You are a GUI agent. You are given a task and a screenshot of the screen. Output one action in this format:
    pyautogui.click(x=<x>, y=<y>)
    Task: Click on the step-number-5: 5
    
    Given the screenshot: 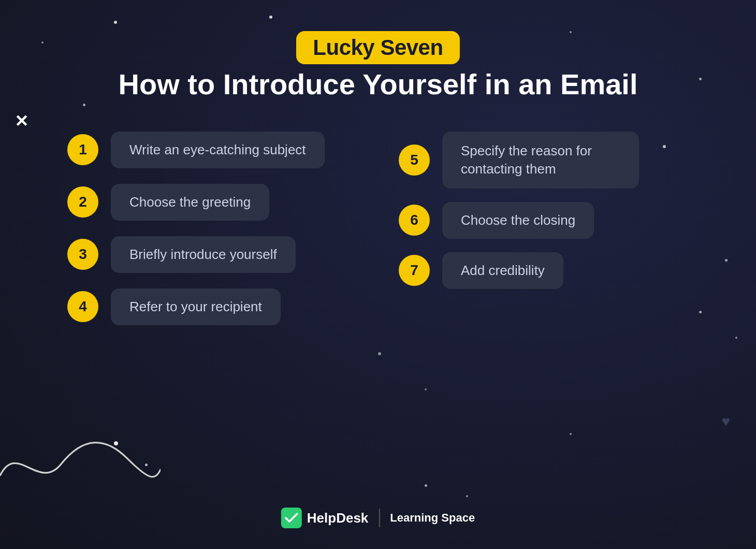 What is the action you would take?
    pyautogui.click(x=414, y=160)
    